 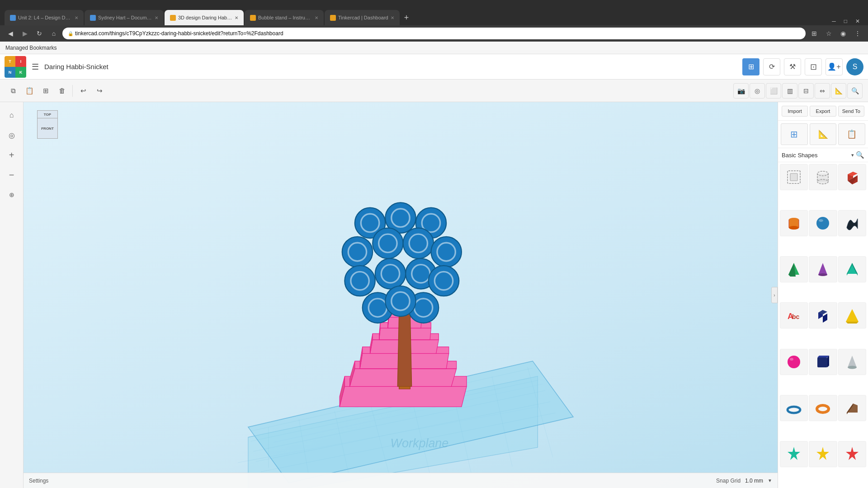 What do you see at coordinates (852, 408) in the screenshot?
I see `shape-brown-wedge` at bounding box center [852, 408].